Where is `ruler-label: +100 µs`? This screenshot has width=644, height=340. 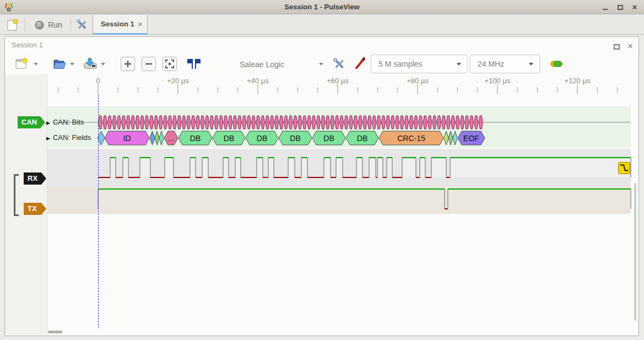 ruler-label: +100 µs is located at coordinates (498, 80).